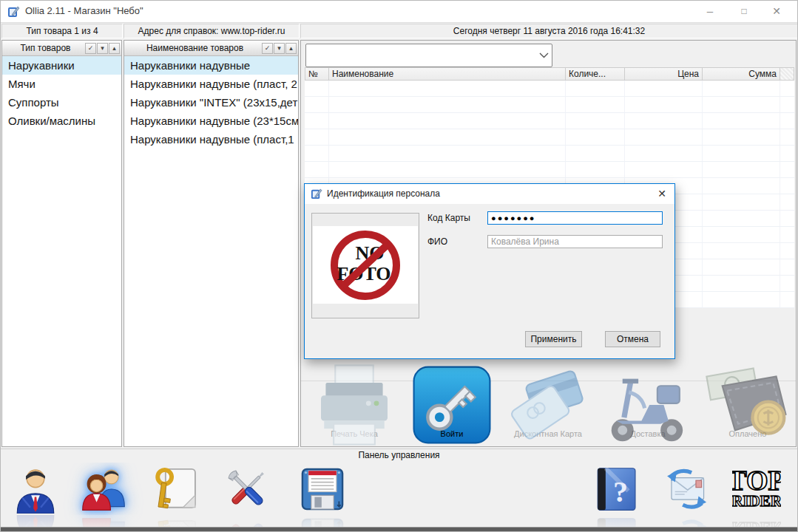  What do you see at coordinates (549, 415) in the screenshot?
I see `receipt-toolbar: Печать Чека Войти` at bounding box center [549, 415].